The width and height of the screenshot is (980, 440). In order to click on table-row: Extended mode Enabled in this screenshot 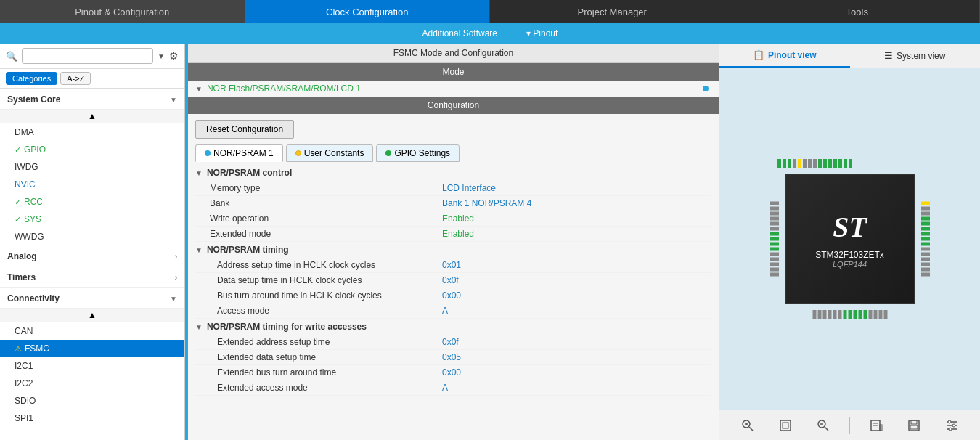, I will do `click(453, 234)`.